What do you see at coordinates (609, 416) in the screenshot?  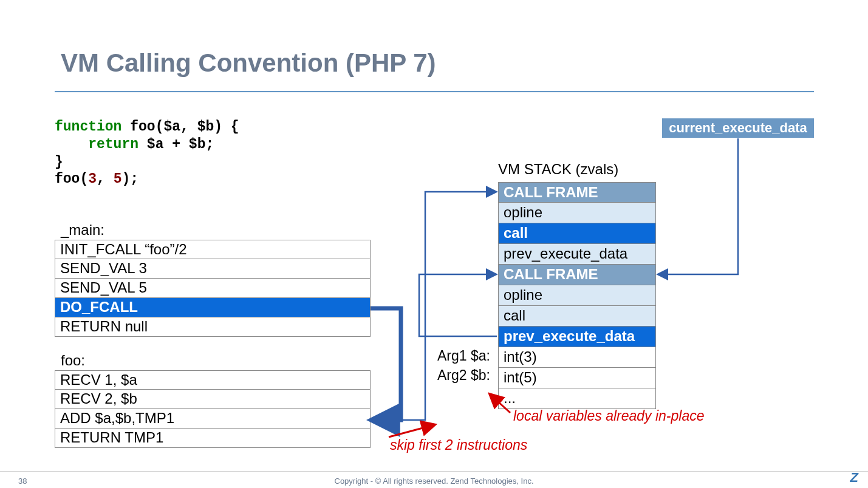 I see `callout-local-vars: local variables already in-place` at bounding box center [609, 416].